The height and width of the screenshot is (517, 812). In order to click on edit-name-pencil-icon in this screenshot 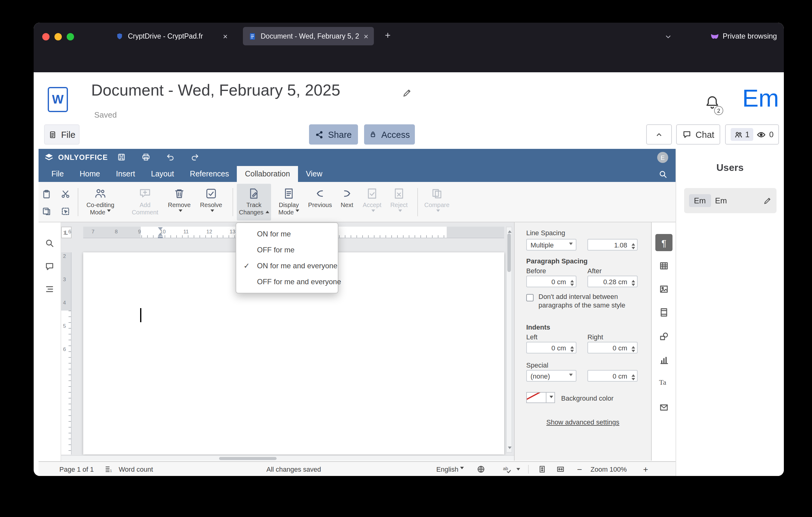, I will do `click(767, 200)`.